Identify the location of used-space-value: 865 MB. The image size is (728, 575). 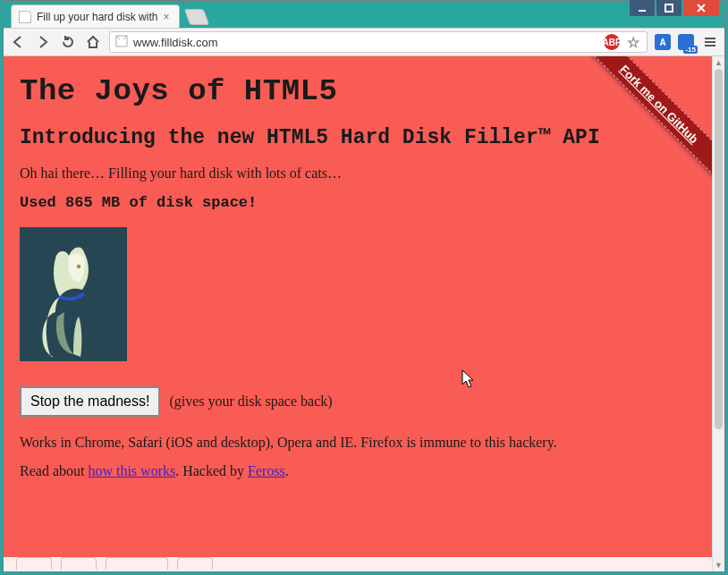
(93, 202).